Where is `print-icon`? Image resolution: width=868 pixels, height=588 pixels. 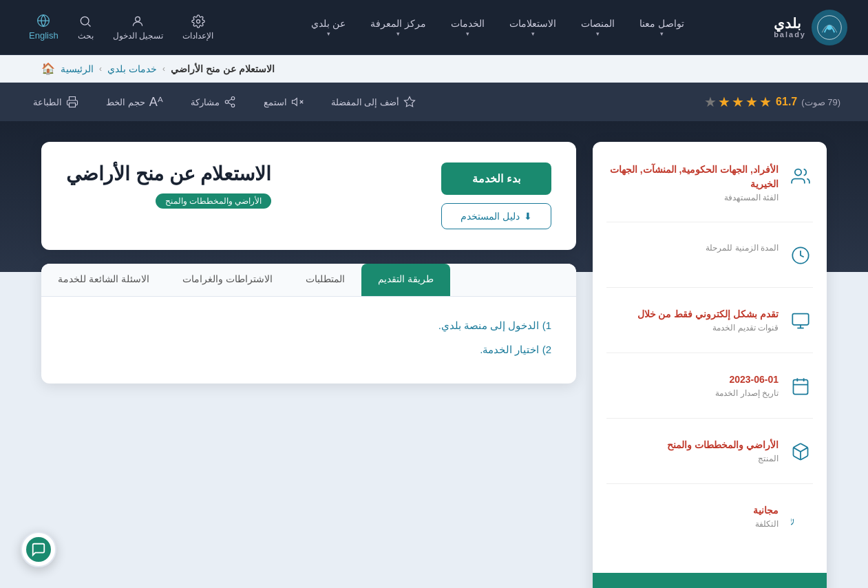
print-icon is located at coordinates (72, 102).